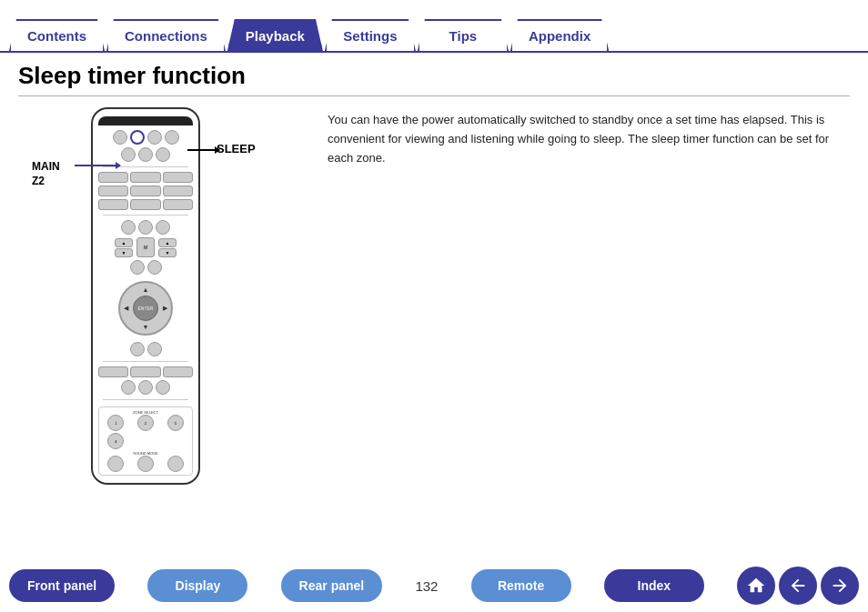  Describe the element at coordinates (146, 227) in the screenshot. I see `mode-row` at that location.